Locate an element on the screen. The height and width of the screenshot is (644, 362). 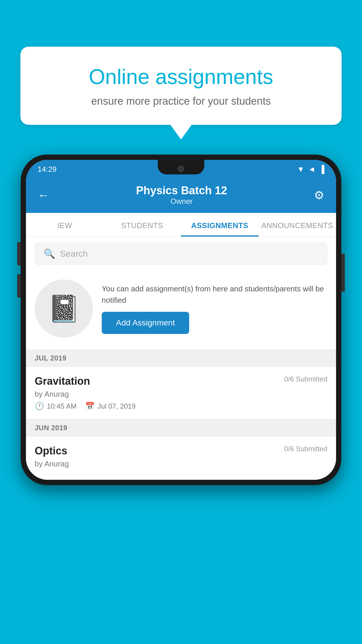
notch is located at coordinates (181, 167).